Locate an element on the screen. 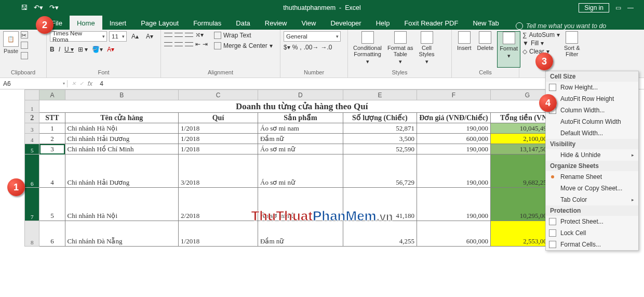  menu-column-width: Column Width... is located at coordinates (592, 110).